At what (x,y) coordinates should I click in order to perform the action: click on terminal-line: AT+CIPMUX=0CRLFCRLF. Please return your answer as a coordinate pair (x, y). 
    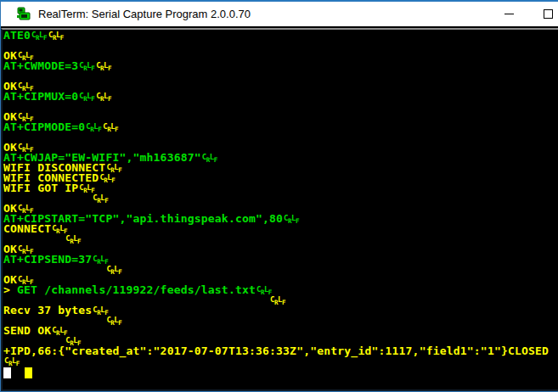
    Looking at the image, I should click on (280, 97).